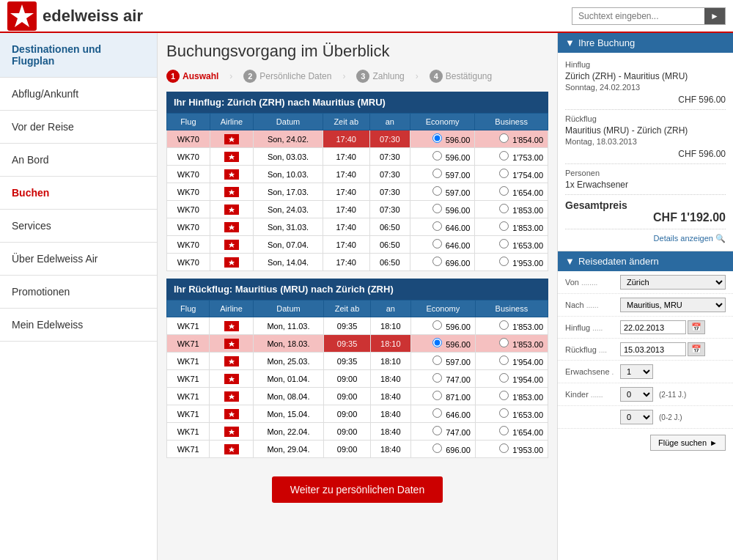 The image size is (733, 560). Describe the element at coordinates (673, 282) in the screenshot. I see `von-select: Zürich` at that location.